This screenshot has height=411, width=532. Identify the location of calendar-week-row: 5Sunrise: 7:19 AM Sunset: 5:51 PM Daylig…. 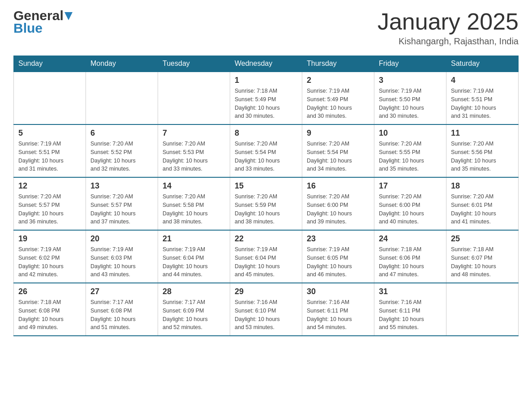
(266, 151).